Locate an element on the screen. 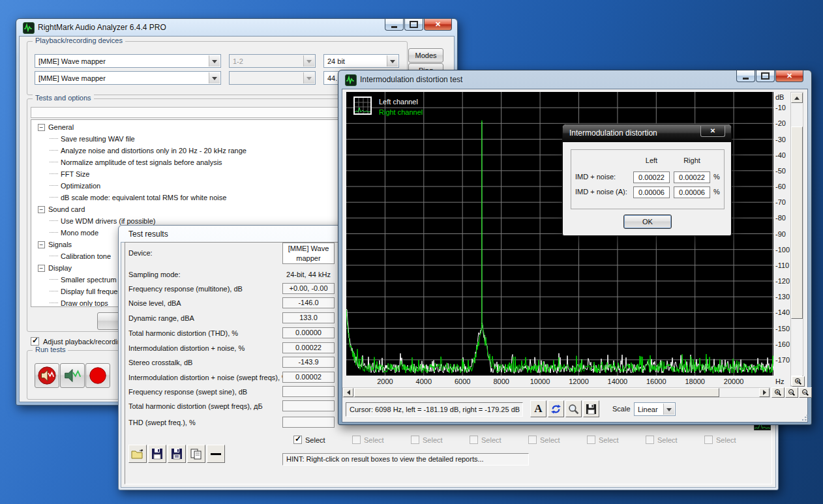 This screenshot has height=504, width=823. recording-channels-select is located at coordinates (273, 78).